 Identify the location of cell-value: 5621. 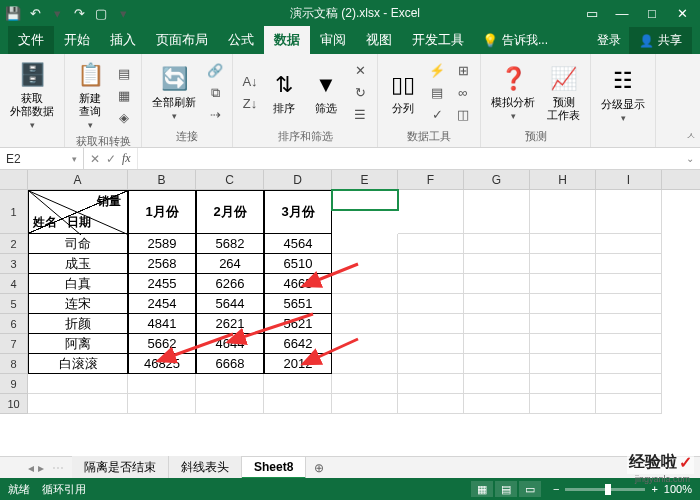
(298, 324).